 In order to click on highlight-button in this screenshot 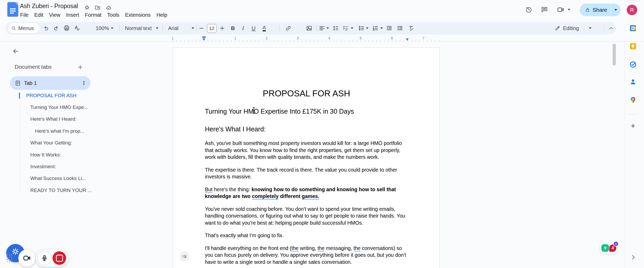, I will do `click(275, 28)`.